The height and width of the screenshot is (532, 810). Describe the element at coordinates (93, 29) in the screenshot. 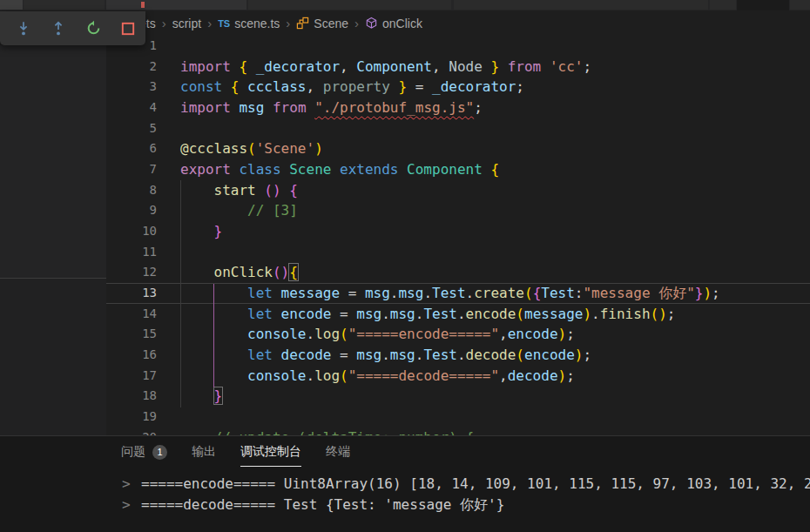

I see `restart-button` at that location.